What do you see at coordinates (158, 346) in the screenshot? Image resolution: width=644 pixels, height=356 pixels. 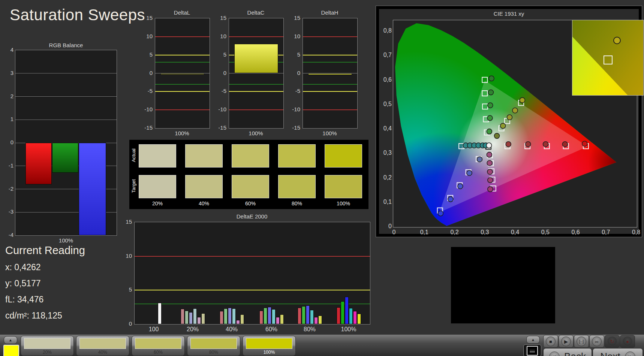 I see `pattern-swatch-button-60%: 60%` at bounding box center [158, 346].